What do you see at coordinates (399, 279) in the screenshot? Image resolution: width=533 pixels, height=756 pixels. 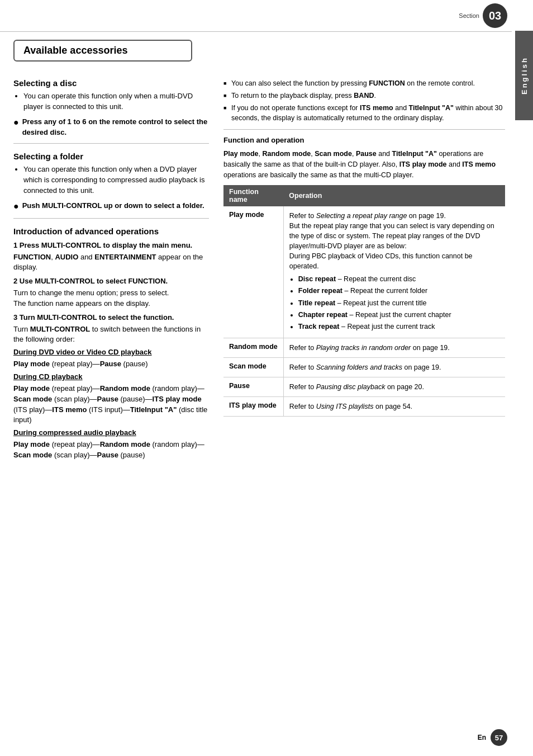 I see `table-bullet-disc-repeat: Disc repeat – Repeat the current disc` at bounding box center [399, 279].